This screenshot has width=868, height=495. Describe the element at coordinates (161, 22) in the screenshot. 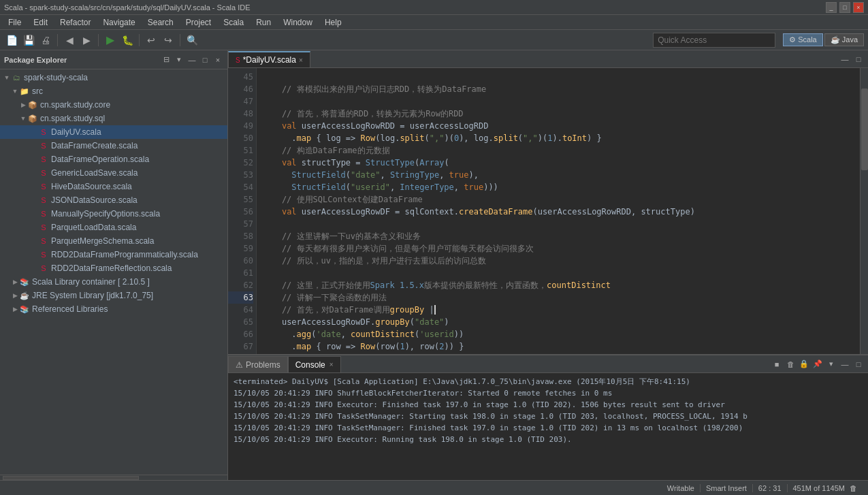

I see `menu-search: Search` at that location.